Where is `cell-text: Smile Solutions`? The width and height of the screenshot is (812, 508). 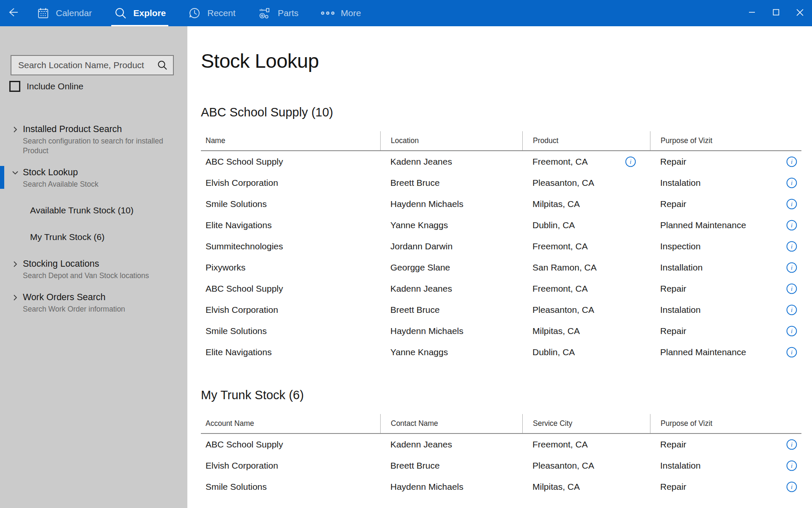
cell-text: Smile Solutions is located at coordinates (236, 487).